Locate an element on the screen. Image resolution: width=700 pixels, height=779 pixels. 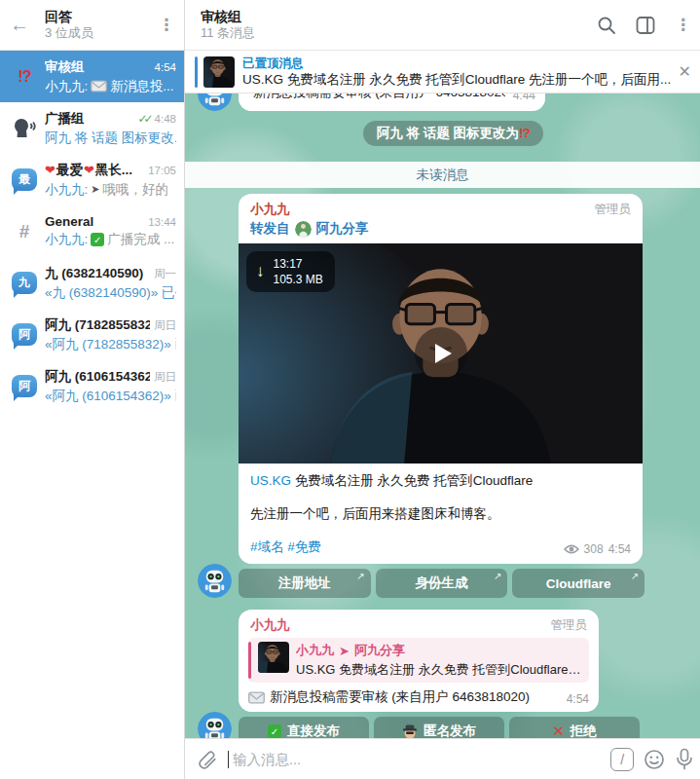
pinned-close-button: ✕ is located at coordinates (684, 72).